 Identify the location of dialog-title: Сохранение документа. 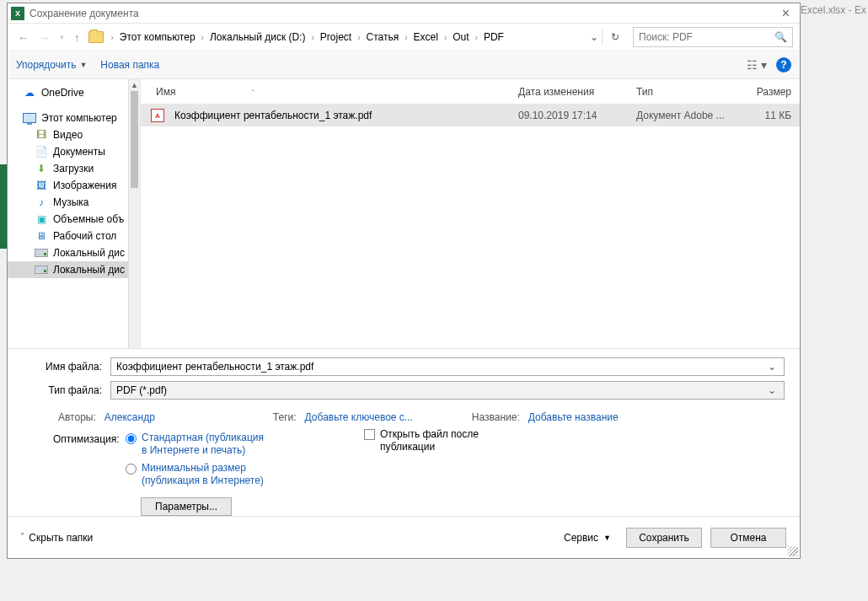
(403, 13).